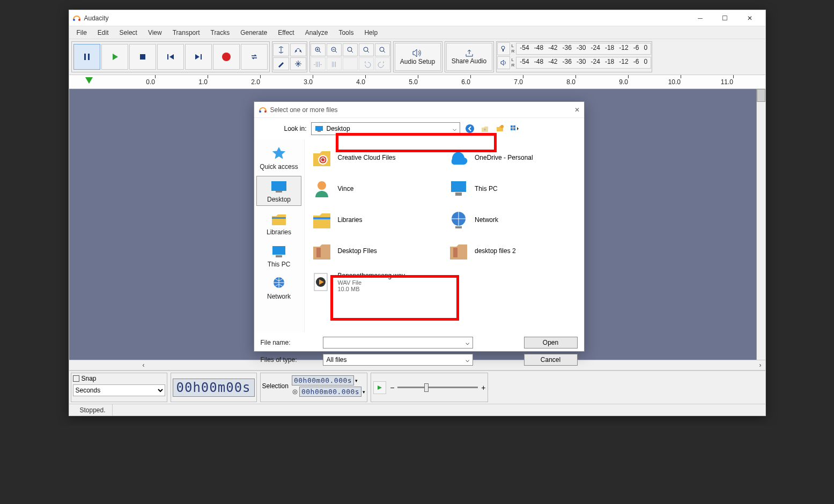  What do you see at coordinates (376, 189) in the screenshot?
I see `file-item: Vince` at bounding box center [376, 189].